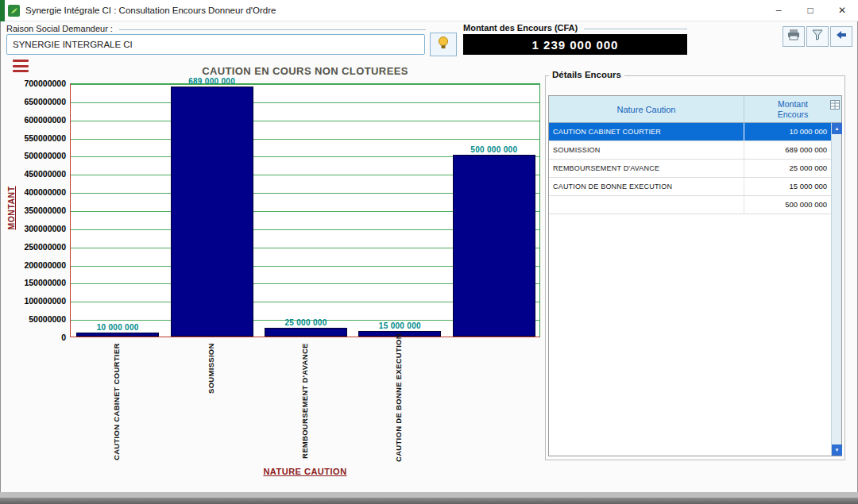 The image size is (858, 504). What do you see at coordinates (33, 102) in the screenshot?
I see `y-axis-tick-label: 650000000` at bounding box center [33, 102].